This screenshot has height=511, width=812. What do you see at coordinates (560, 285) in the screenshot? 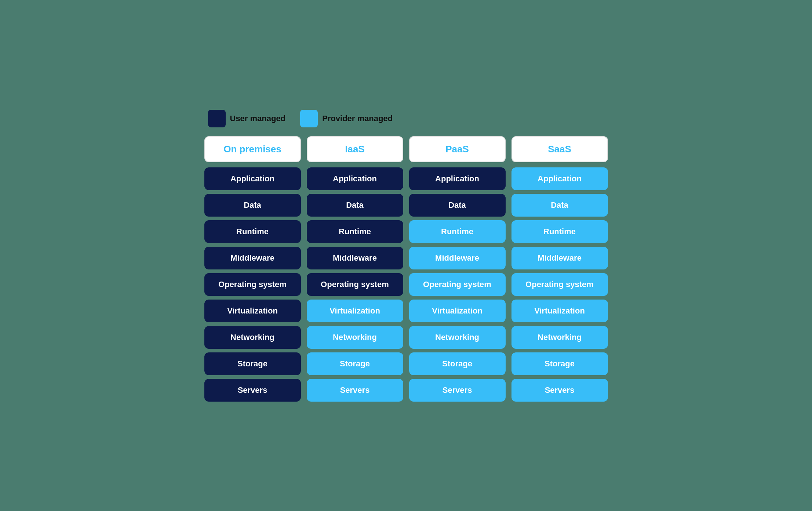
I see `cell-saas-operating-system: Operating system` at bounding box center [560, 285].